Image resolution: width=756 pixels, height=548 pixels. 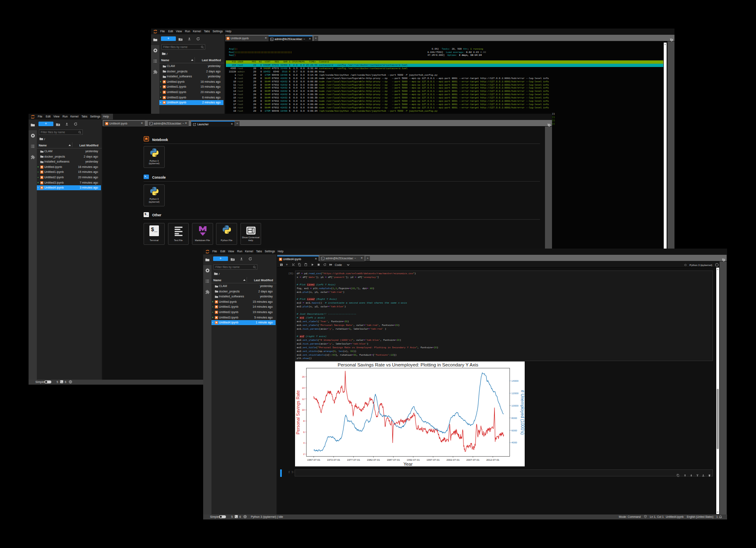 I want to click on svg-text: Year, so click(x=408, y=464).